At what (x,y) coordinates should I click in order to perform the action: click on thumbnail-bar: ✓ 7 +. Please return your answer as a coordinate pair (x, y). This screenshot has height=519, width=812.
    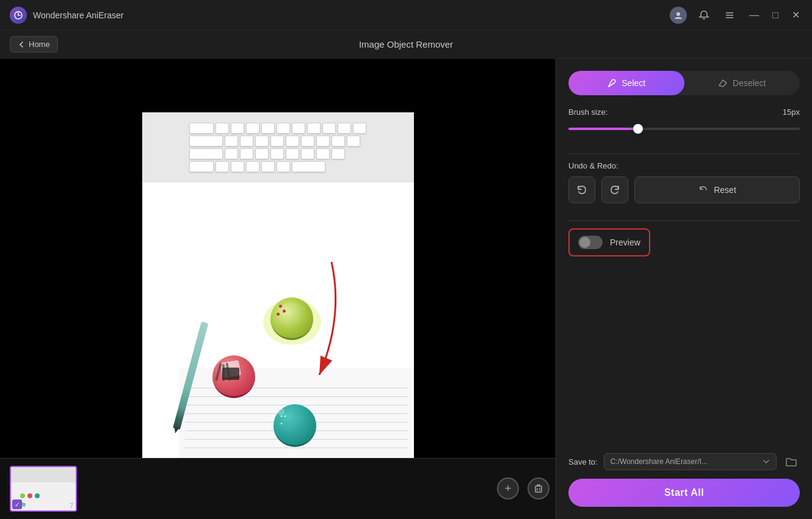
    Looking at the image, I should click on (278, 488).